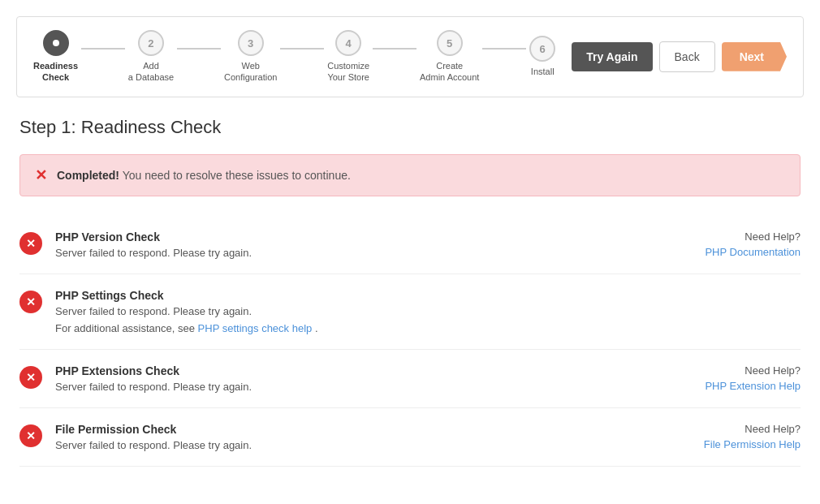  I want to click on php-extensions-help: Need Help? PHP Extension Help, so click(736, 378).